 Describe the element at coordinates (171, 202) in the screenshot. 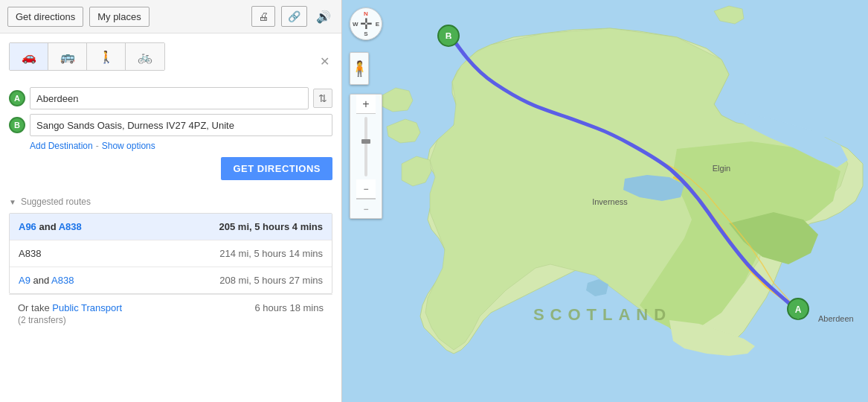

I see `suggested-routes-header: ▼ Suggested routes` at that location.